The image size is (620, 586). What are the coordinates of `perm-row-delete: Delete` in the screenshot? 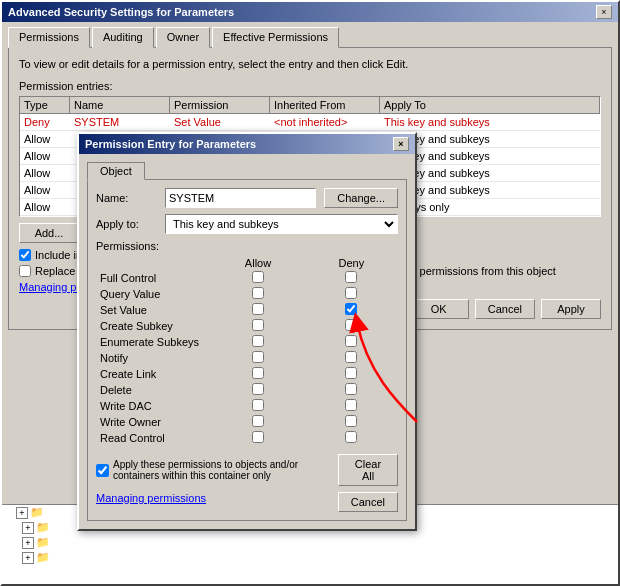 It's located at (247, 390).